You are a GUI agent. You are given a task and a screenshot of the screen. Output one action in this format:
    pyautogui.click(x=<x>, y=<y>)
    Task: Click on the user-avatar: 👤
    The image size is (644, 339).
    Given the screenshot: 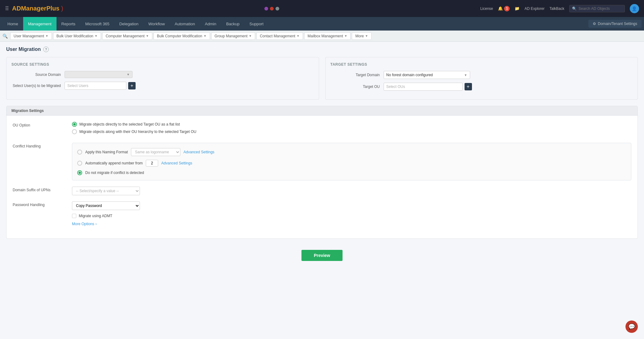 What is the action you would take?
    pyautogui.click(x=634, y=9)
    